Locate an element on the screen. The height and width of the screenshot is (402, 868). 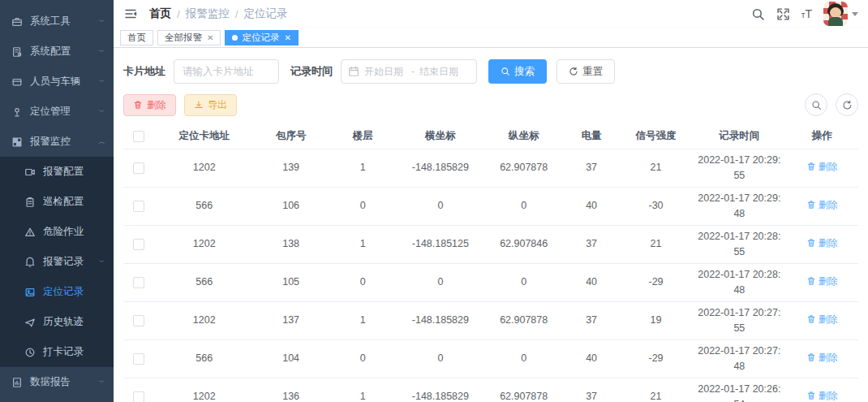
search-button: 搜索 is located at coordinates (518, 71).